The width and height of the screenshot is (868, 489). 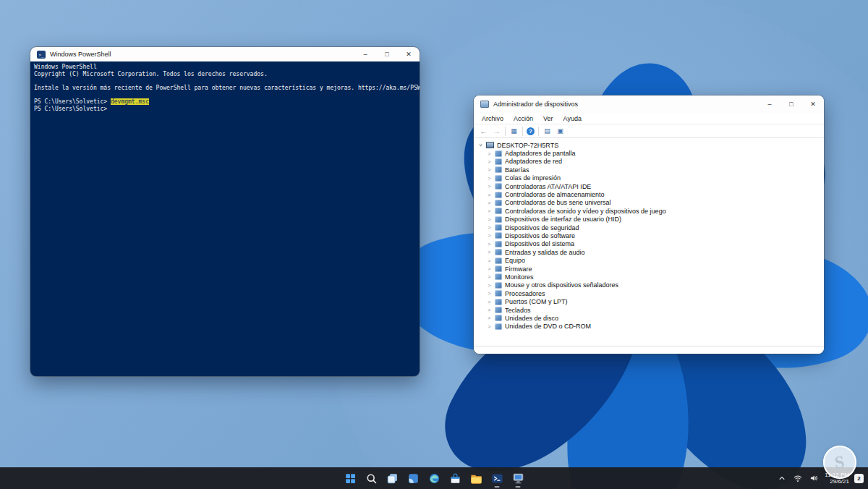 What do you see at coordinates (498, 327) in the screenshot?
I see `dvd-drive-icon` at bounding box center [498, 327].